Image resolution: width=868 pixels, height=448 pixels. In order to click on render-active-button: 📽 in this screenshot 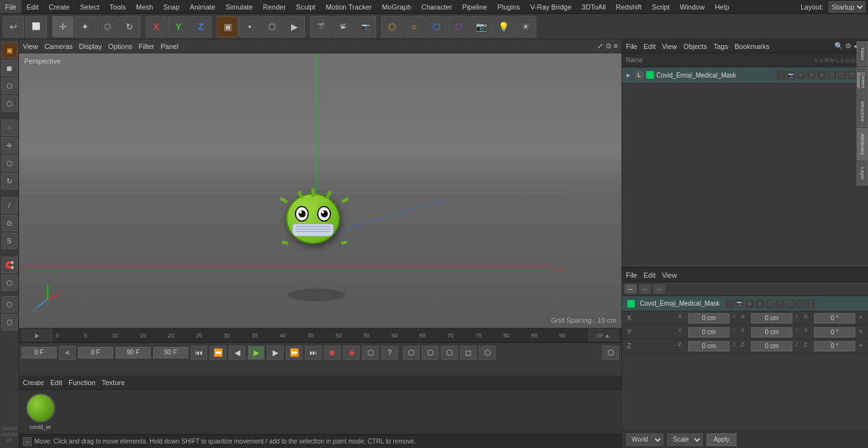, I will do `click(343, 27)`.